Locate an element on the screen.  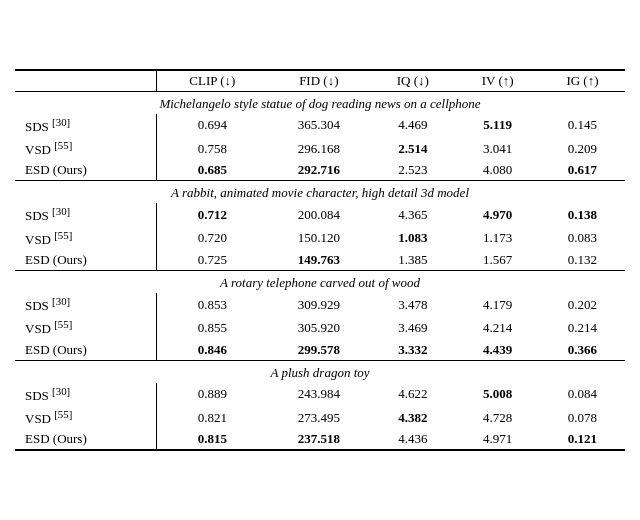
cell-clip: 0.758 is located at coordinates (212, 148).